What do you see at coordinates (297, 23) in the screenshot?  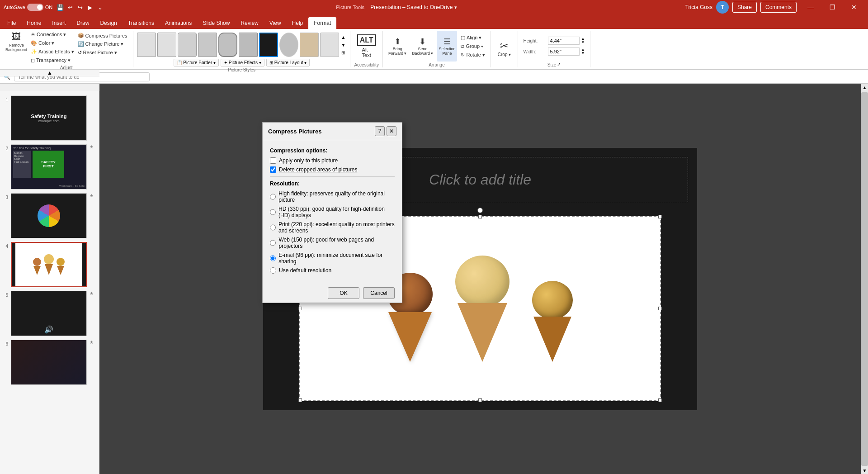 I see `tab-help: Help` at bounding box center [297, 23].